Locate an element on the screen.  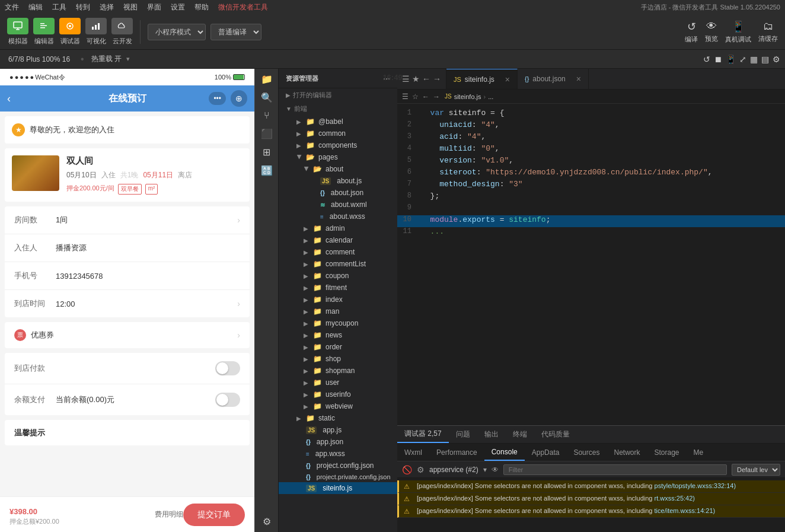
dots-icon: ⚙ is located at coordinates (777, 59).